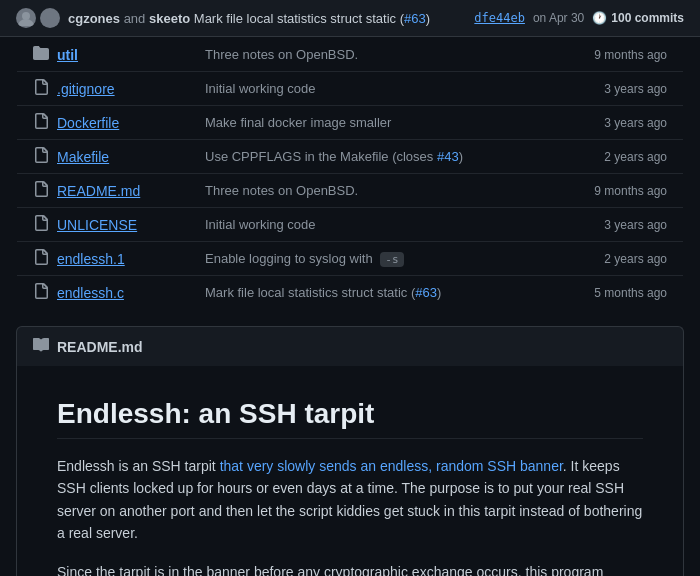  What do you see at coordinates (100, 347) in the screenshot?
I see `readme-filename: README.md` at bounding box center [100, 347].